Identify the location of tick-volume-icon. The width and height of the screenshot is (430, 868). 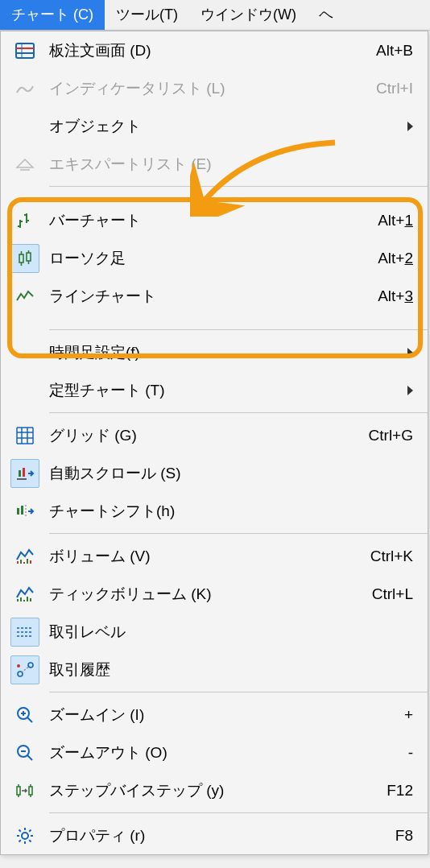
(25, 594).